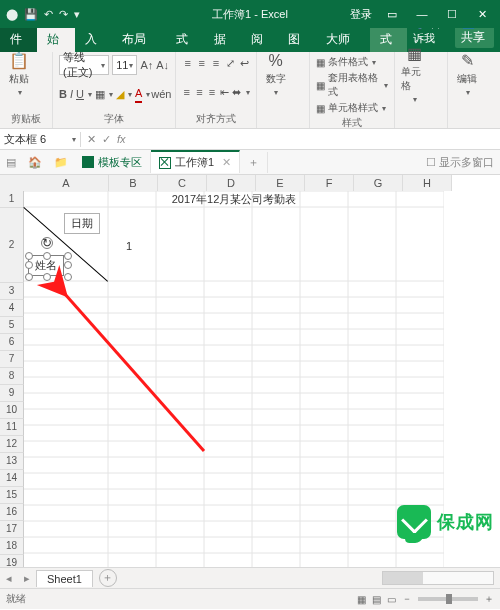 The image size is (500, 610). I want to click on align-right-icon: ≡, so click(212, 92).